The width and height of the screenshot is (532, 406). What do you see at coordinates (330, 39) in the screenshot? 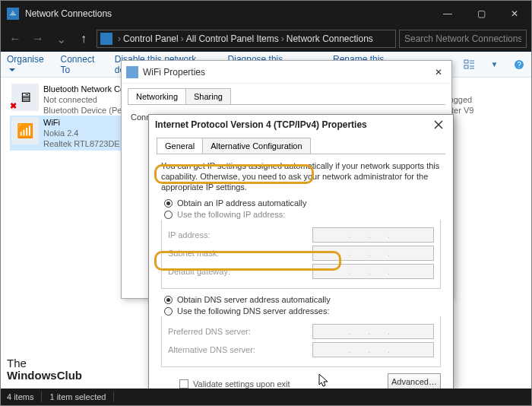
I see `crumb-2: Network Connections` at bounding box center [330, 39].